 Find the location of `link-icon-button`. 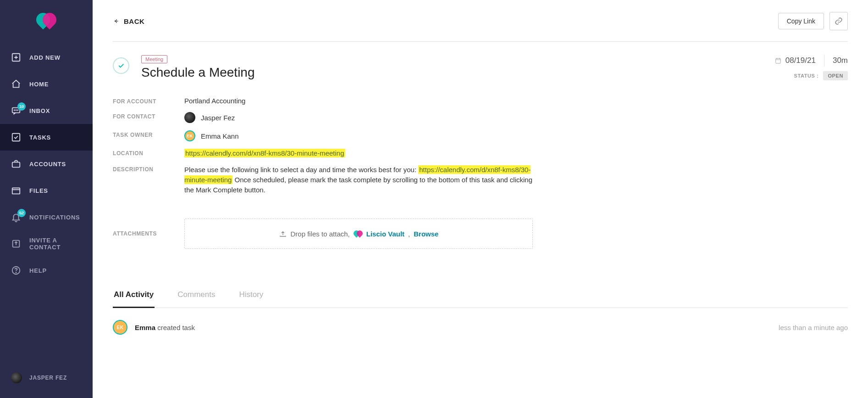

link-icon-button is located at coordinates (839, 21).